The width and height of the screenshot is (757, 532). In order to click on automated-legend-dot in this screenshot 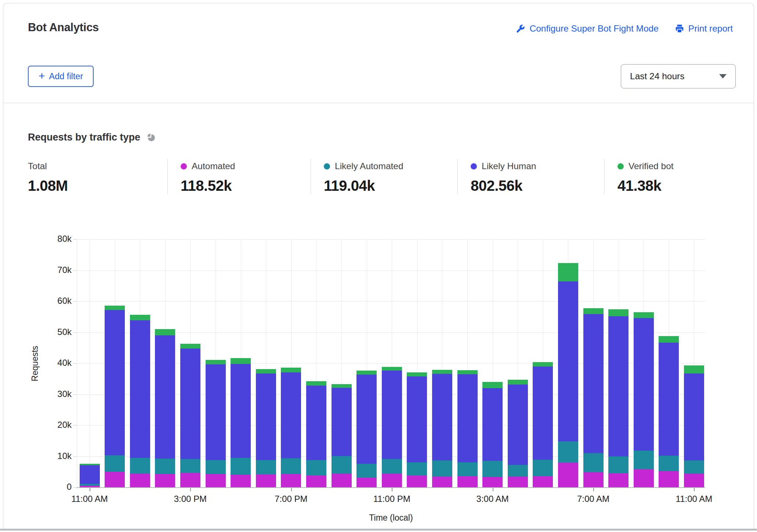, I will do `click(184, 167)`.